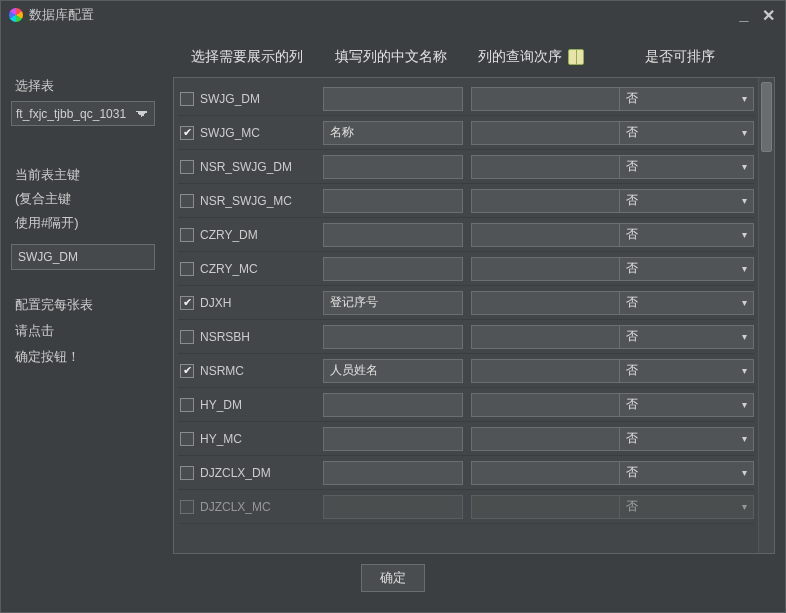 This screenshot has height=613, width=786. I want to click on column-name: HY_MC, so click(221, 439).